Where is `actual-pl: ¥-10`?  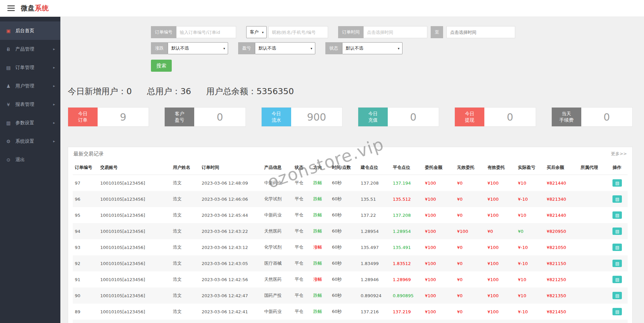
actual-pl: ¥-10 is located at coordinates (530, 312).